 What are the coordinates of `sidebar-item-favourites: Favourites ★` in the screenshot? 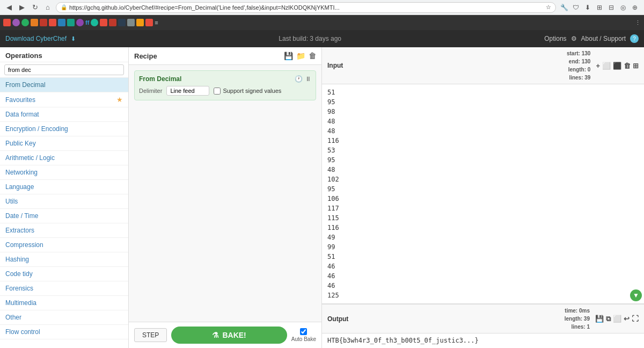 It's located at (64, 100).